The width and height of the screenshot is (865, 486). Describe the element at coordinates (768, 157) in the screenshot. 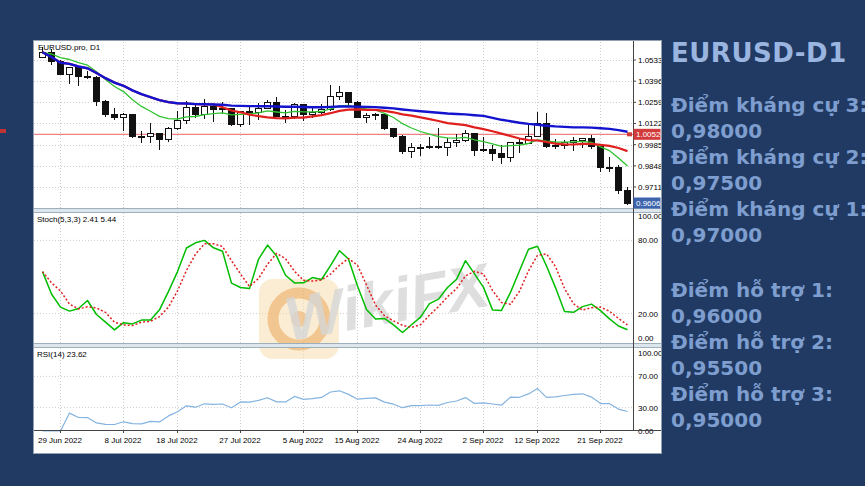

I see `resistance-2-label: Điểm kháng cự 2:` at that location.